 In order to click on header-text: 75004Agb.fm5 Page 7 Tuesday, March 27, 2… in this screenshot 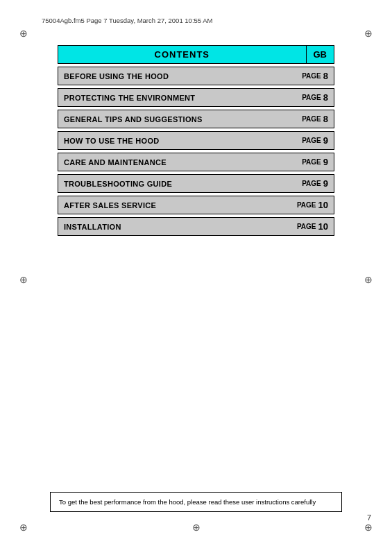, I will do `click(127, 21)`.